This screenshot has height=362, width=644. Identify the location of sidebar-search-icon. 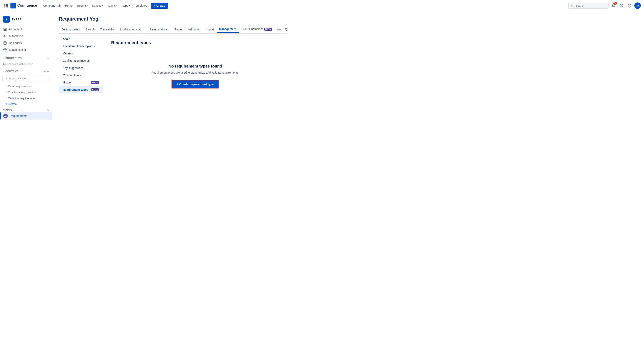
(6, 79).